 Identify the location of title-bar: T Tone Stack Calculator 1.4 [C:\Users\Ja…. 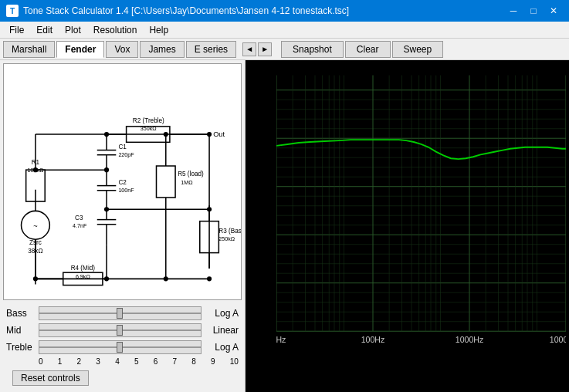
(284, 11).